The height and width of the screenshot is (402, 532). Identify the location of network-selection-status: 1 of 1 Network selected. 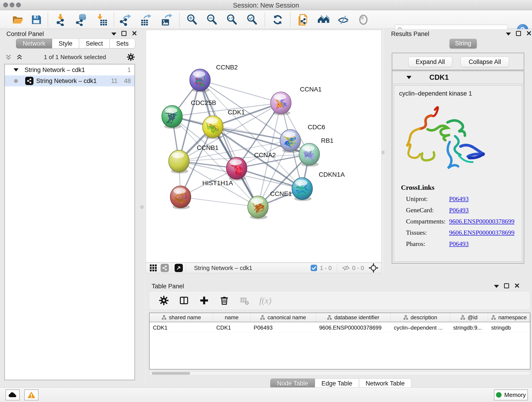
(75, 57).